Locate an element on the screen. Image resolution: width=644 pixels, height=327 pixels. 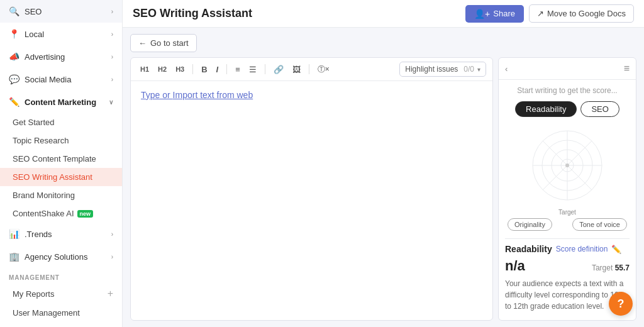
sidebar-item-label: Content Marketing is located at coordinates (60, 102).